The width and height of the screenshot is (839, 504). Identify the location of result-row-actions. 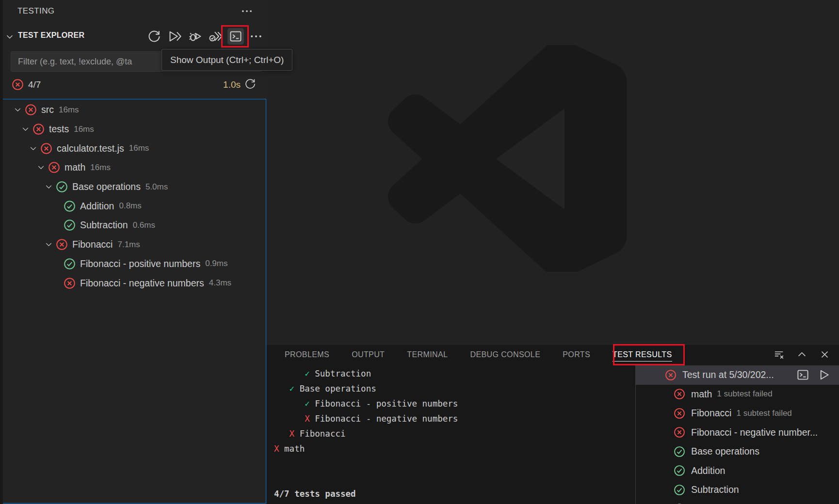
(813, 375).